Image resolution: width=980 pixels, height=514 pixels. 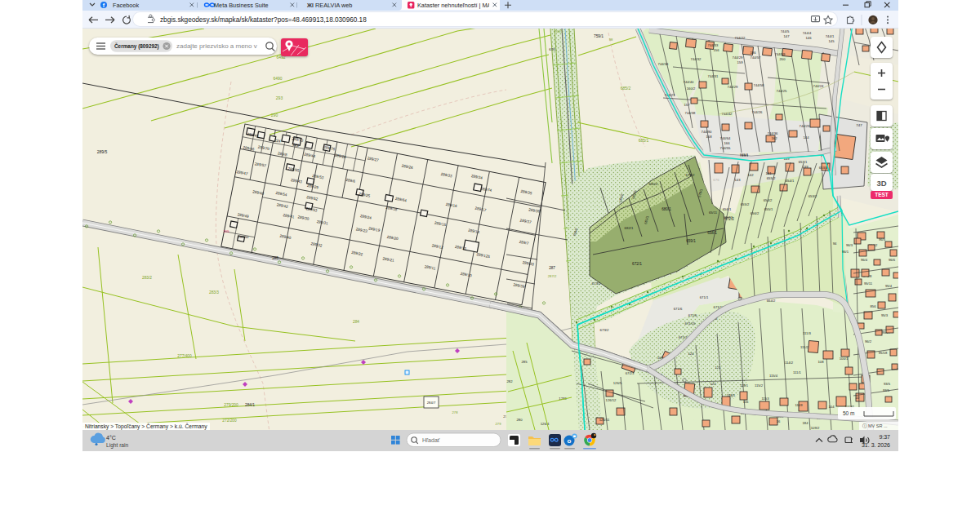 What do you see at coordinates (691, 323) in the screenshot?
I see `svg-text: 671/15` at bounding box center [691, 323].